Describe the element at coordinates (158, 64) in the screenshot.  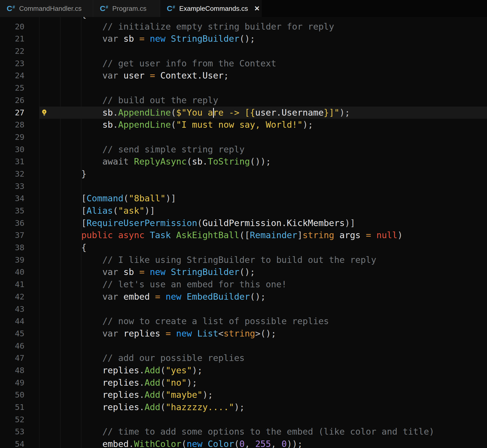
I see `code-text: // get user info from the Context` at that location.